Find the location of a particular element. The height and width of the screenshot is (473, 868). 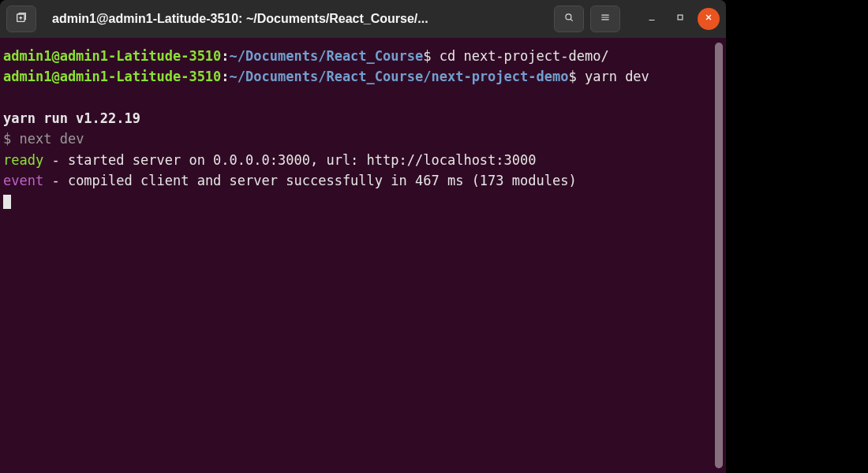

output-line: $ next dev is located at coordinates (365, 139).